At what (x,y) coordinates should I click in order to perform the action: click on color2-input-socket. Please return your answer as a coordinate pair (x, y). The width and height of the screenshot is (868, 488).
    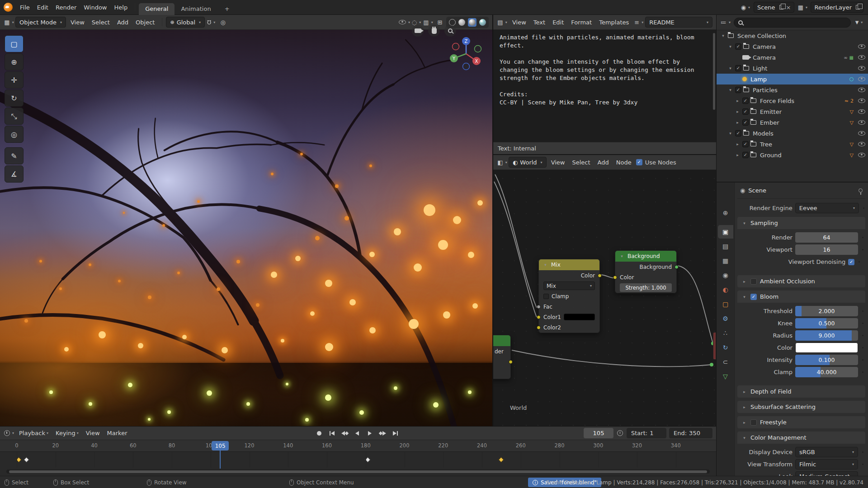
    Looking at the image, I should click on (539, 327).